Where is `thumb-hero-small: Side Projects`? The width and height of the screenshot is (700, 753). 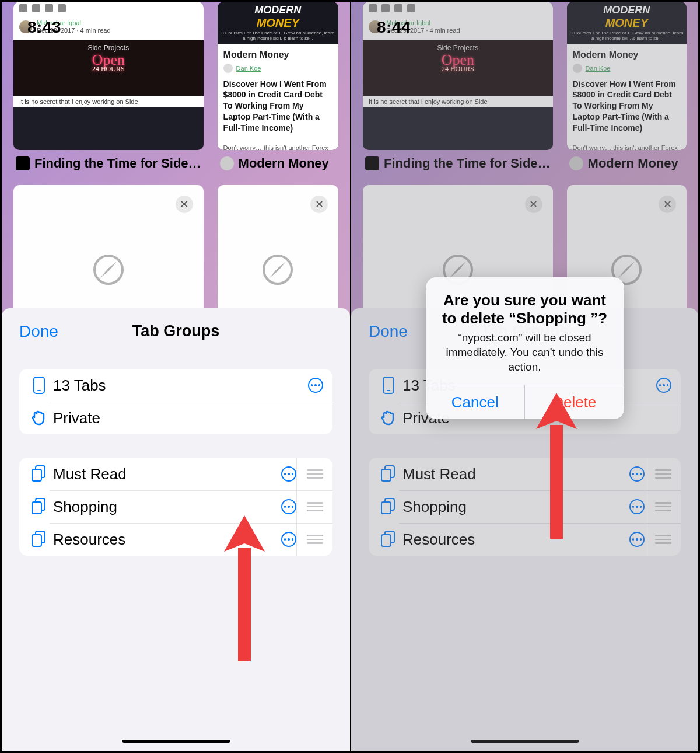
thumb-hero-small: Side Projects is located at coordinates (108, 48).